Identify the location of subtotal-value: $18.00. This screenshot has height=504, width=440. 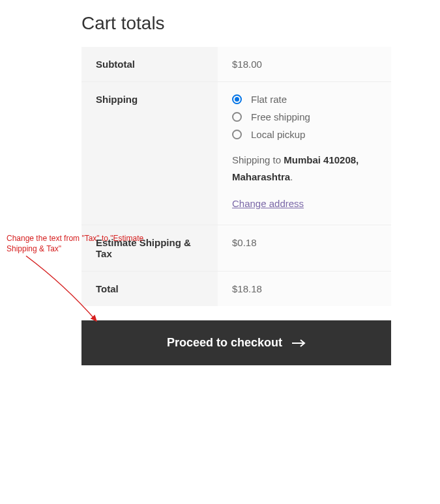
(304, 64).